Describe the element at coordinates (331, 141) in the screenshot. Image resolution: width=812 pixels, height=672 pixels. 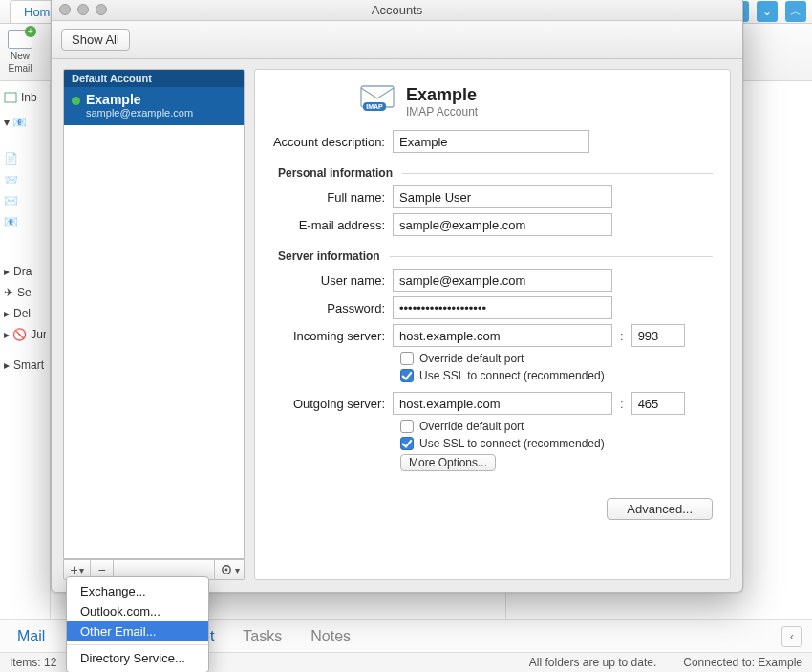
I see `label-description: Account description:` at that location.